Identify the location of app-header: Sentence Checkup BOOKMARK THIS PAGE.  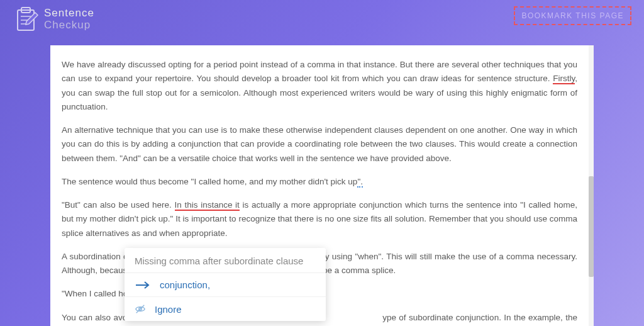
(322, 23).